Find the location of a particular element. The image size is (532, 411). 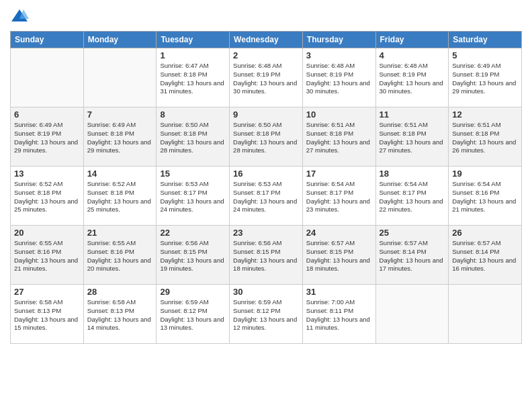

calendar-cell: 13Sunrise: 6:52 AM Sunset: 8:18 PM Dayli… is located at coordinates (47, 196).